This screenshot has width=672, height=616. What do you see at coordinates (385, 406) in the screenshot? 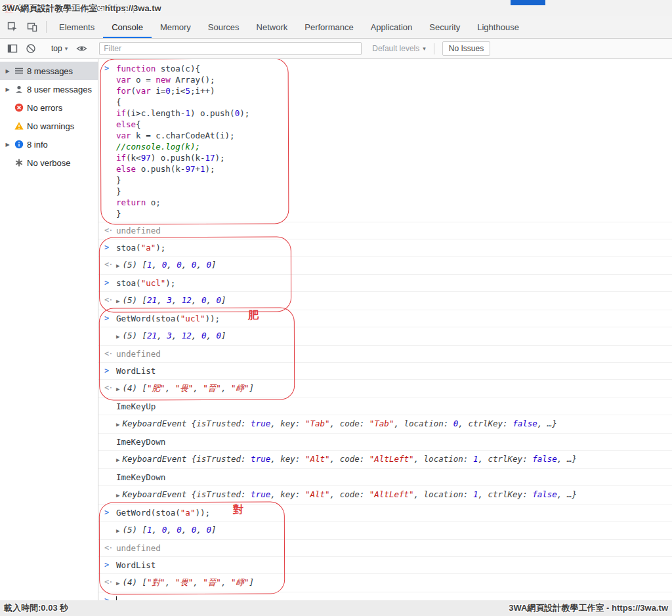
I see `console-log-entry: ImeKeyUp` at bounding box center [385, 406].